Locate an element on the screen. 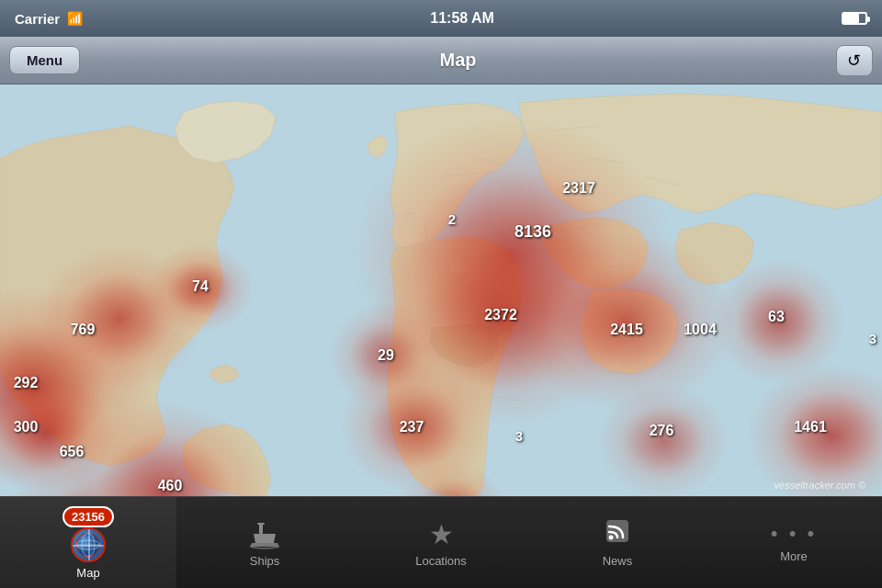  more-dots-icon: • • • is located at coordinates (794, 534).